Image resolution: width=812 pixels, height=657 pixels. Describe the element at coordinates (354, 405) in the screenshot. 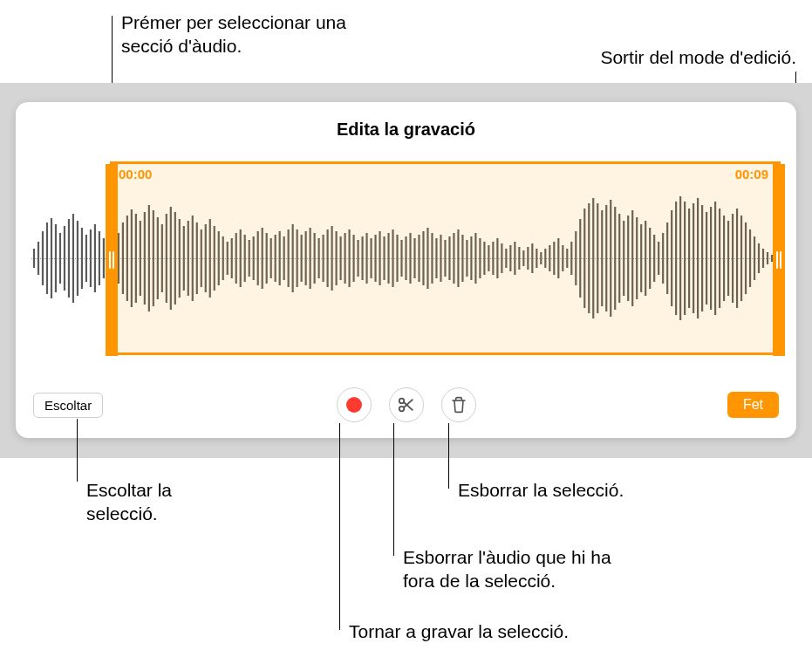

I see `record-button` at that location.